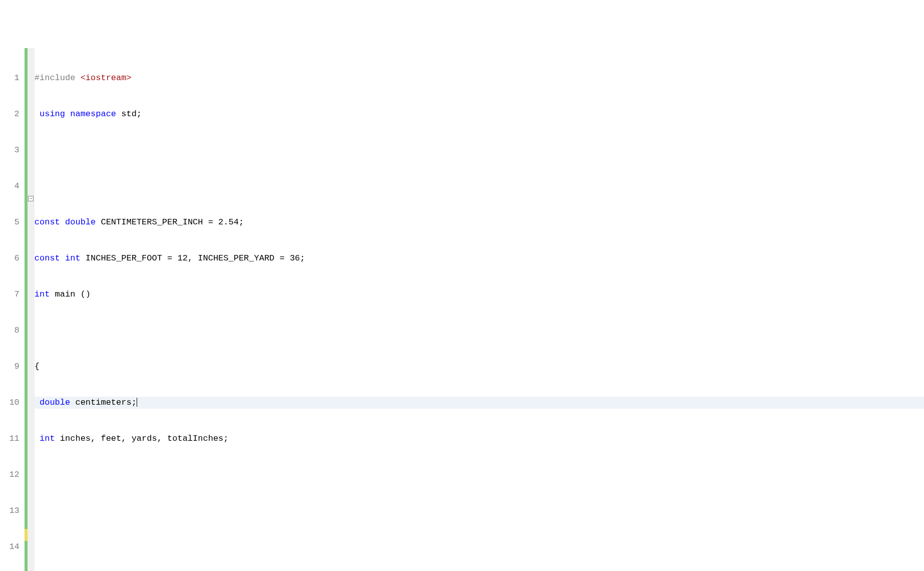 This screenshot has width=924, height=571. Describe the element at coordinates (52, 114) in the screenshot. I see `keyword-token: using` at that location.